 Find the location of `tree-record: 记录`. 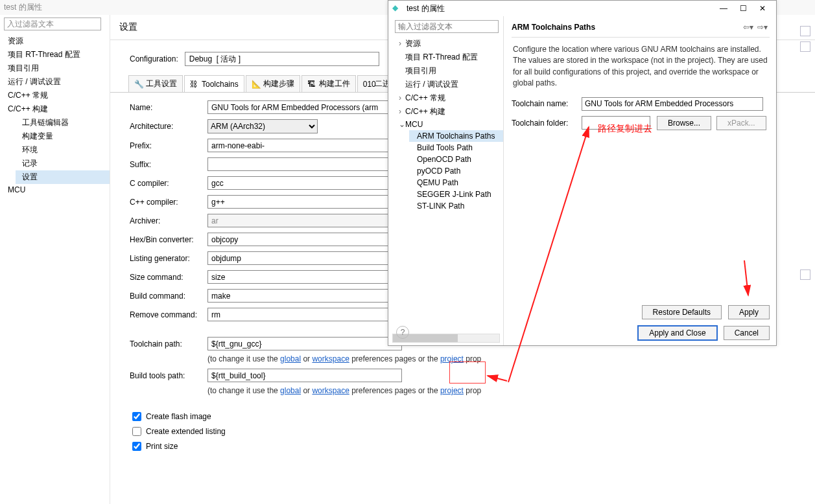

tree-record: 记录 is located at coordinates (62, 163).